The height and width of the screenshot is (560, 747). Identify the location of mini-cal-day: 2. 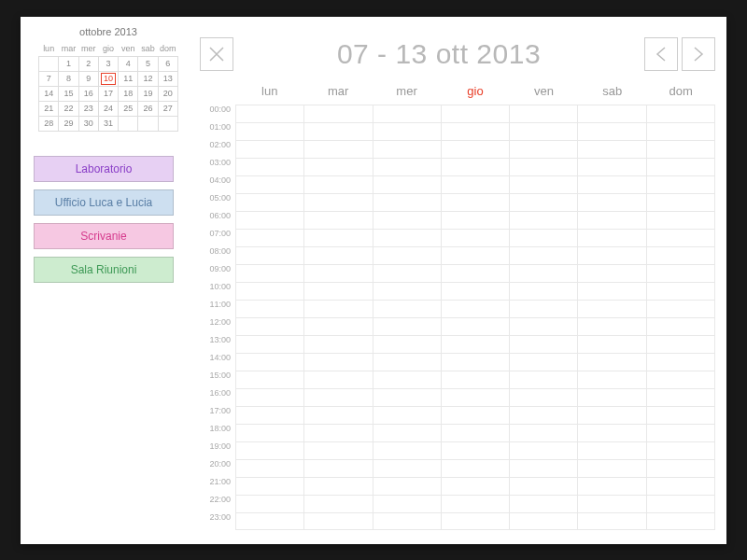
(88, 63).